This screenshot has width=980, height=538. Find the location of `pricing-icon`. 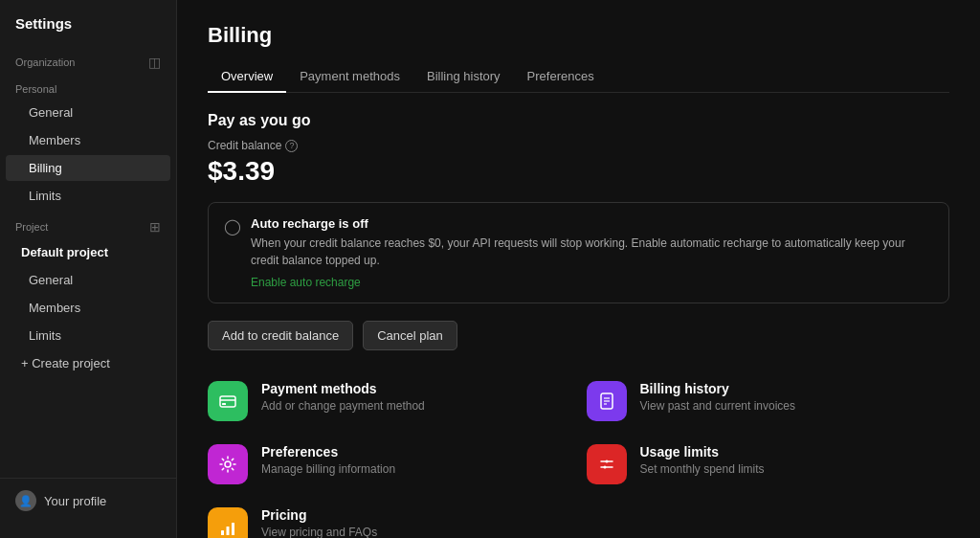

pricing-icon is located at coordinates (228, 523).